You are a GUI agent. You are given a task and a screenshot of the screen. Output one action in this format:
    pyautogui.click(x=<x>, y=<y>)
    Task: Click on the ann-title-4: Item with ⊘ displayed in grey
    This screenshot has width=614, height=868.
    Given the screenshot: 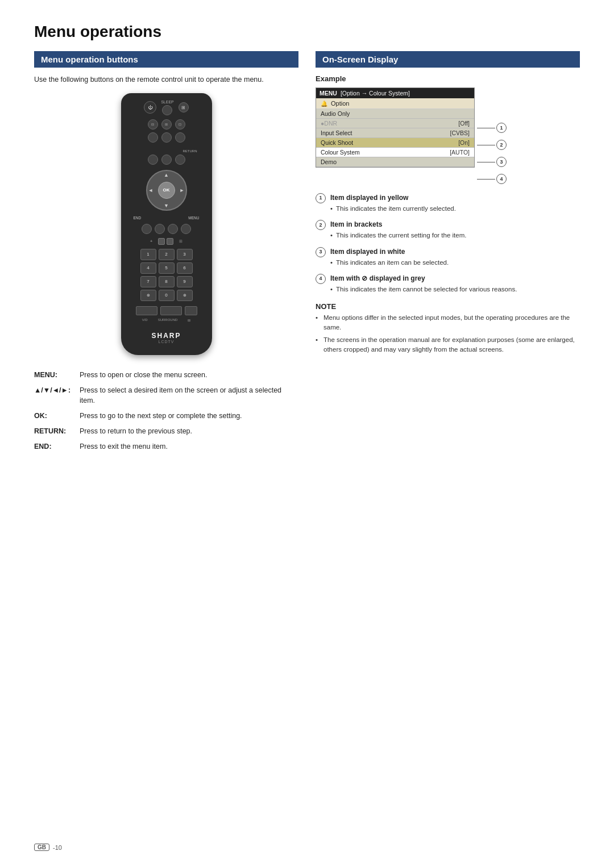 What is the action you would take?
    pyautogui.click(x=455, y=278)
    